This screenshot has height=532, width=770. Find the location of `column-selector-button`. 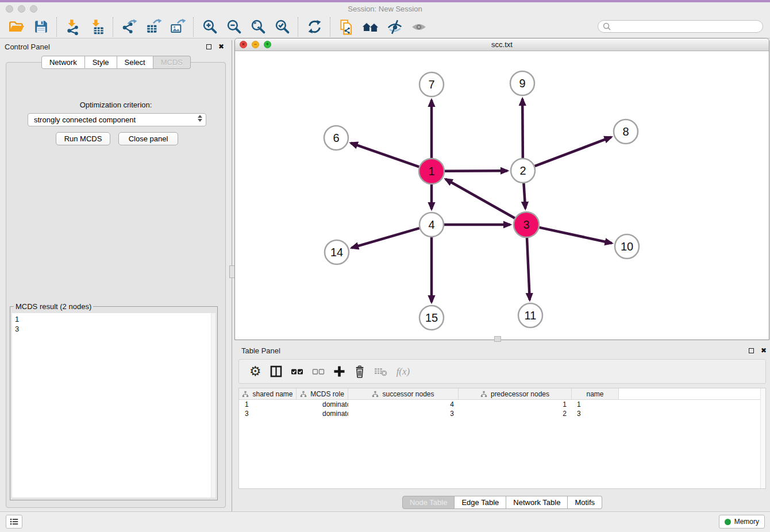

column-selector-button is located at coordinates (276, 371).